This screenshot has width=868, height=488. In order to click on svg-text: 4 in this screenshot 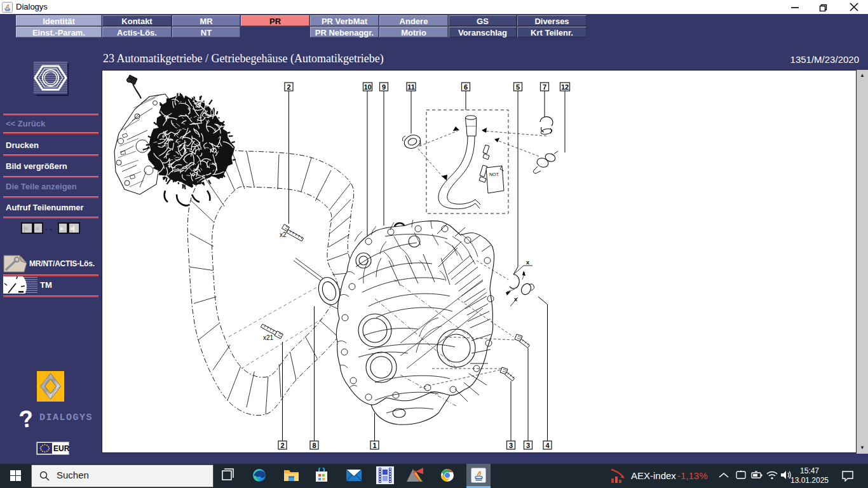, I will do `click(548, 445)`.